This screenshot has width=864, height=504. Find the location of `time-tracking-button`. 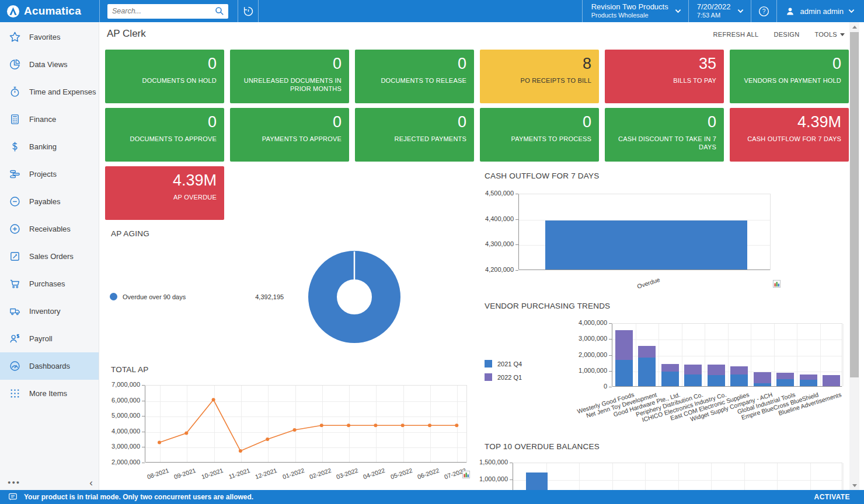

time-tracking-button is located at coordinates (248, 11).